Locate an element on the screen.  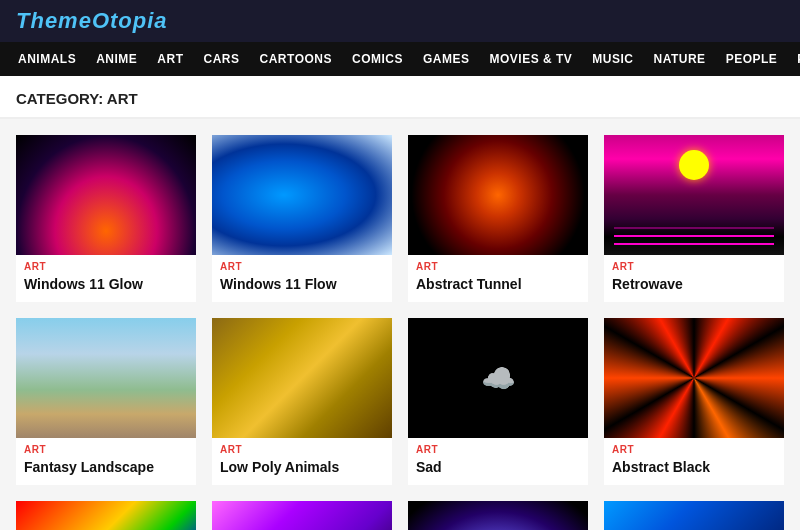
nav-movies-tv: MOVIES & TV is located at coordinates (532, 59).